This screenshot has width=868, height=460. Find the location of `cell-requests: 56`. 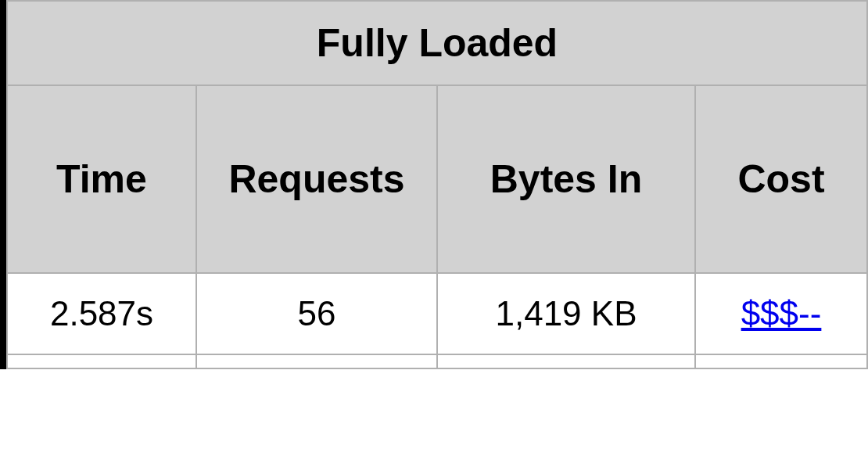

cell-requests: 56 is located at coordinates (317, 314).